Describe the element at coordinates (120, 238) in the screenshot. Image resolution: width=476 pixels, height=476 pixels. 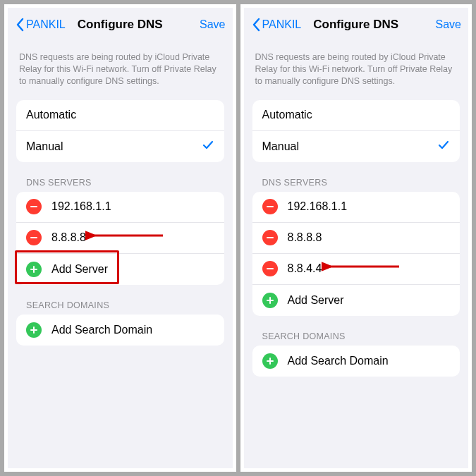
I see `dns-group: 192.168.1.1 8.8.8.8 Add Server` at that location.